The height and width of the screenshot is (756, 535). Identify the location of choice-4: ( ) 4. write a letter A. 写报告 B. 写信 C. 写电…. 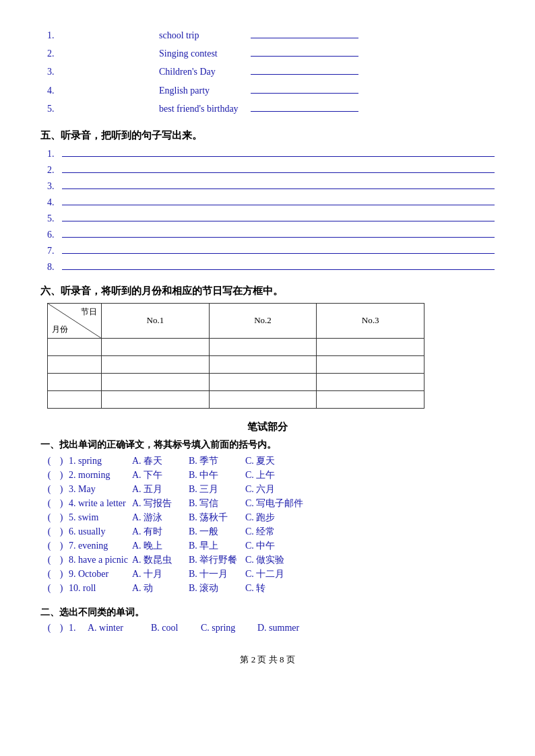
(270, 504).